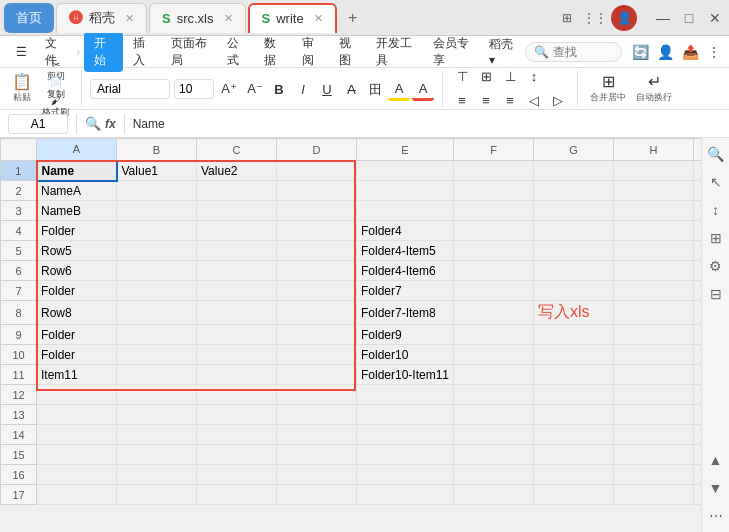 Image resolution: width=729 pixels, height=532 pixels. Describe the element at coordinates (327, 90) in the screenshot. I see `underline-button: U` at that location.